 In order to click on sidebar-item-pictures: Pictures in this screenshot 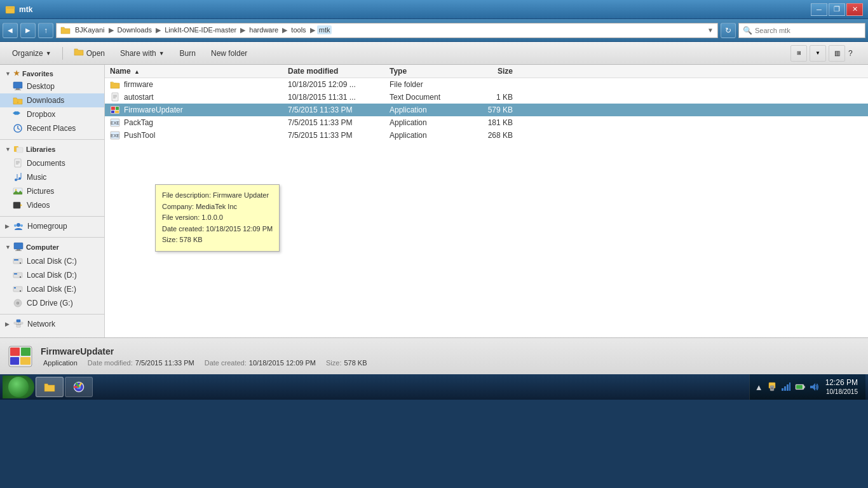, I will do `click(52, 191)`.